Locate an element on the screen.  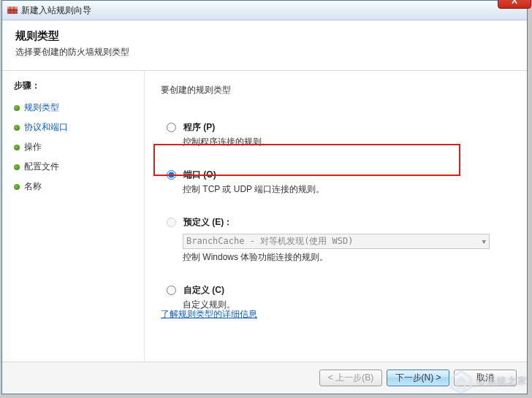
page-subtitle: 选择要创建的防火墙规则类型 is located at coordinates (265, 53).